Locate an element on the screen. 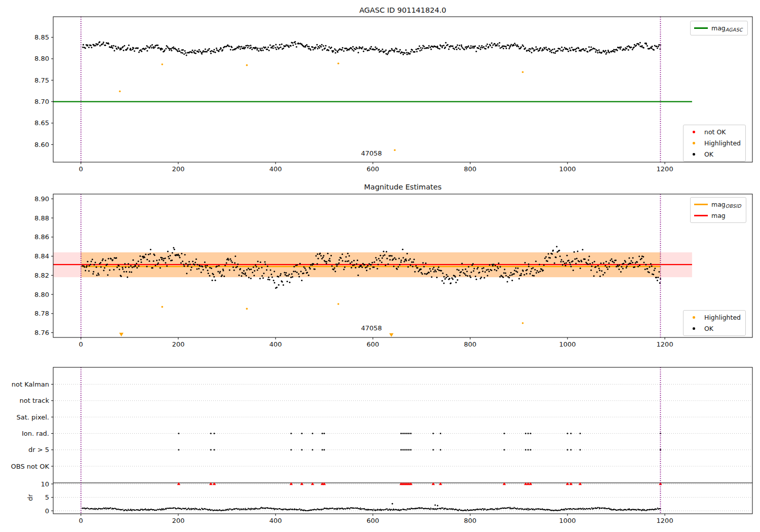  y-tick-label: Ion. rad. is located at coordinates (35, 434).